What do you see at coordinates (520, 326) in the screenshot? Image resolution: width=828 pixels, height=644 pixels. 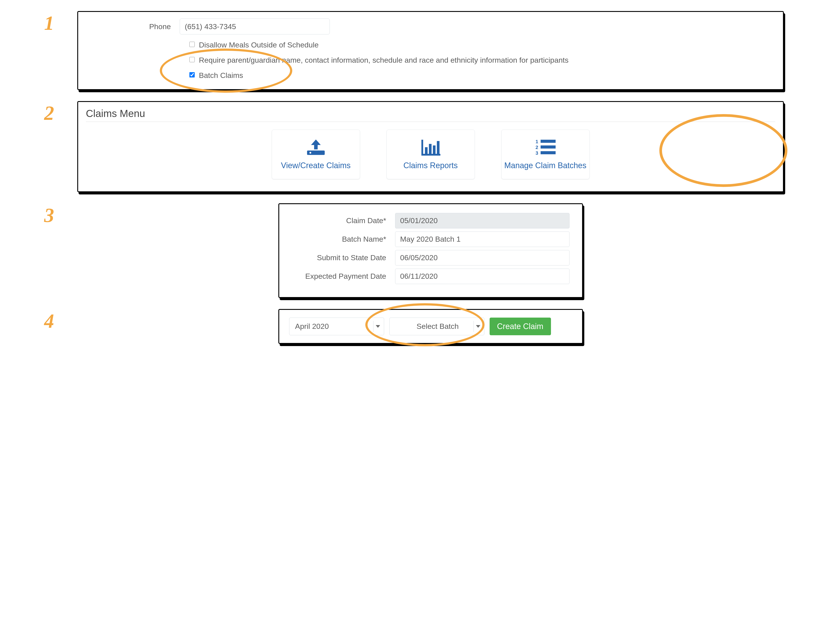 I see `create-claim-button: Create Claim` at bounding box center [520, 326].